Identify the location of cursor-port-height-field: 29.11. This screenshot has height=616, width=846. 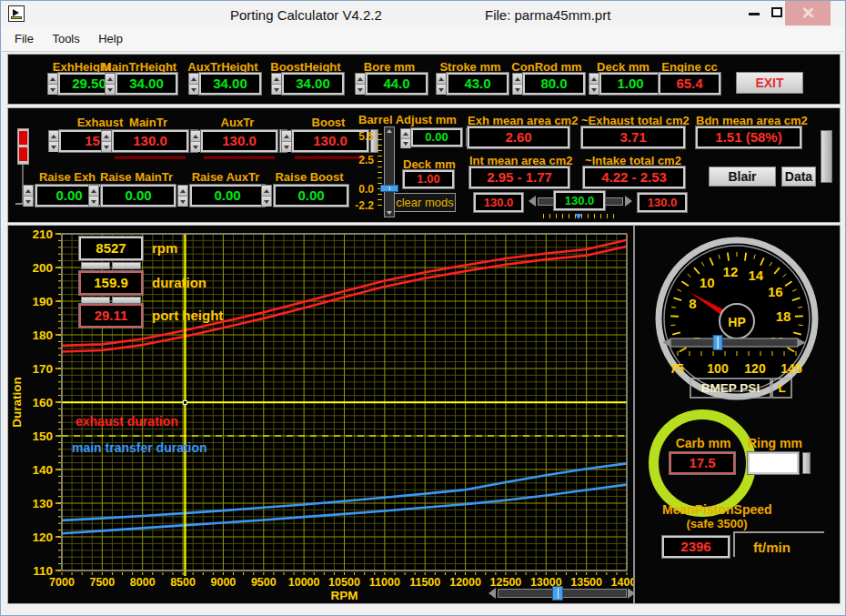
(111, 316).